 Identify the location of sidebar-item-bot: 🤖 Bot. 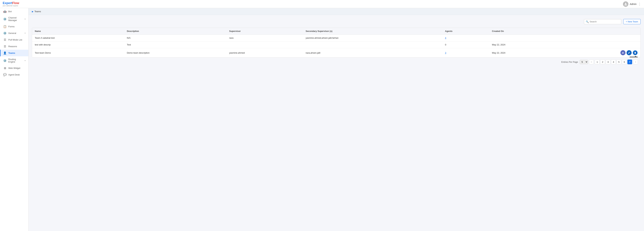
(14, 11).